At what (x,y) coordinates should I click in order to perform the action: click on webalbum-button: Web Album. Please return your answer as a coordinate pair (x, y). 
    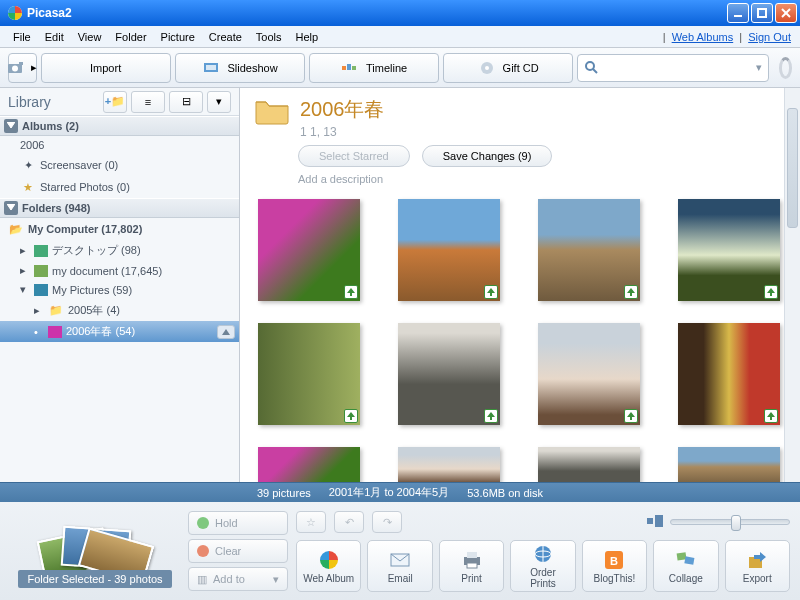
    Looking at the image, I should click on (328, 566).